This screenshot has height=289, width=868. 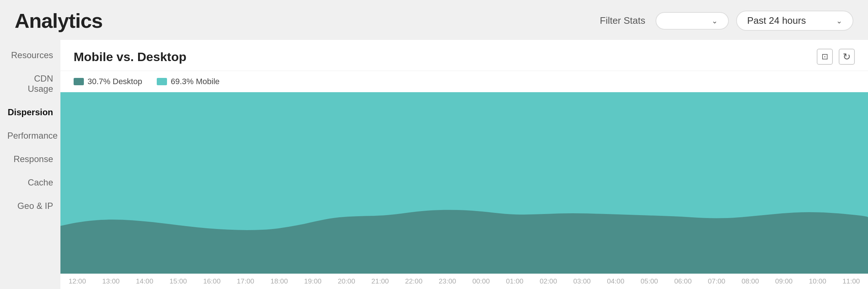 What do you see at coordinates (30, 136) in the screenshot?
I see `sidebar-item-performance: Performance` at bounding box center [30, 136].